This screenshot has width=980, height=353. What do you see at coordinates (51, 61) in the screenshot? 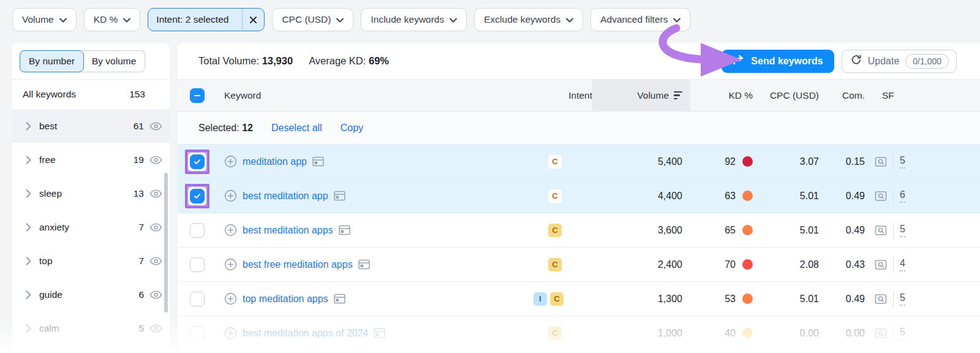
I see `tab-by-number: By number` at bounding box center [51, 61].